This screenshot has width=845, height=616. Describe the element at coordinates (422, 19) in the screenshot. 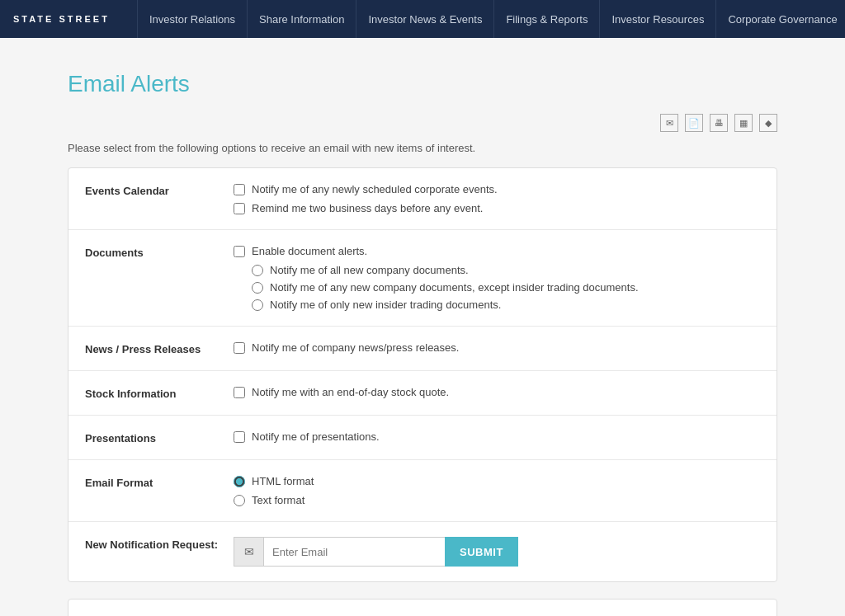

I see `navigation: STATE STREET Investor Relations Share In…` at that location.